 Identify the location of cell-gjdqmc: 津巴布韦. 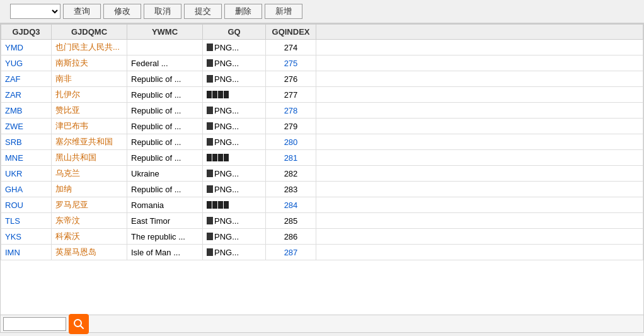
(89, 126).